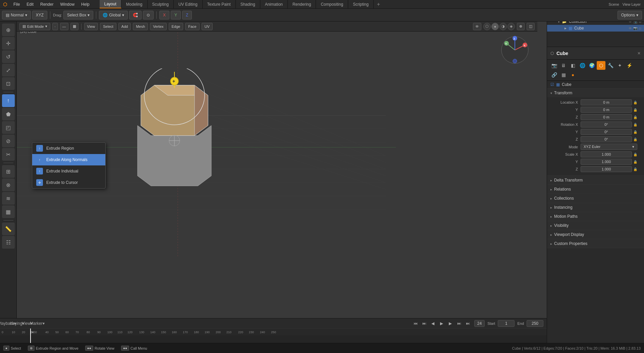 Image resolution: width=644 pixels, height=353 pixels. Describe the element at coordinates (640, 28) in the screenshot. I see `cube-select-icon: ⊙` at that location.